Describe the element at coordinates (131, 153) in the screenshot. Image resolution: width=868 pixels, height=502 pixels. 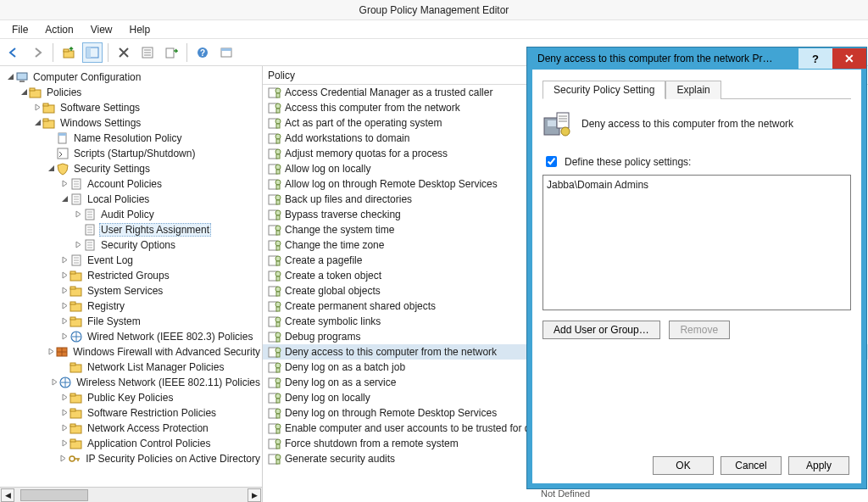
I see `tree-item-scripts: Scripts (Startup/Shutdown)` at that location.